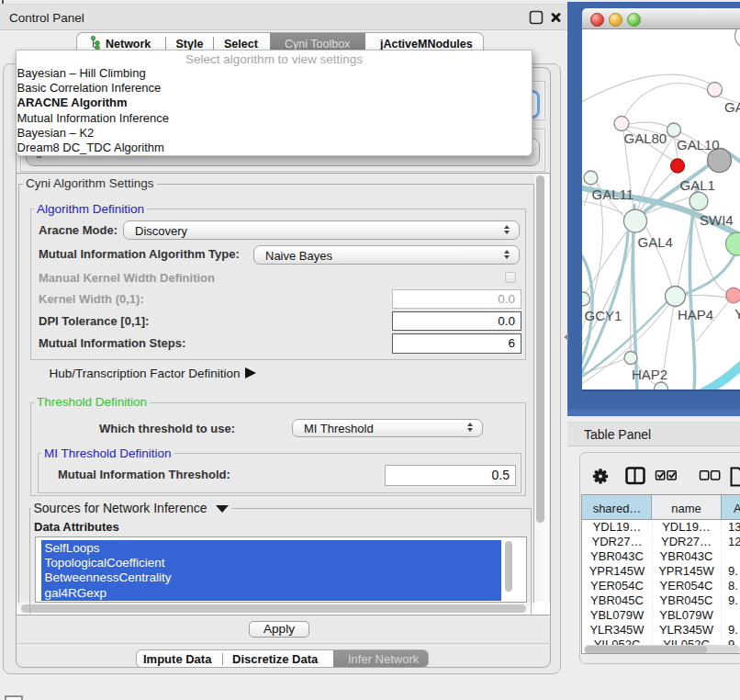 The height and width of the screenshot is (700, 740). I want to click on svg-text: GAL10, so click(698, 145).